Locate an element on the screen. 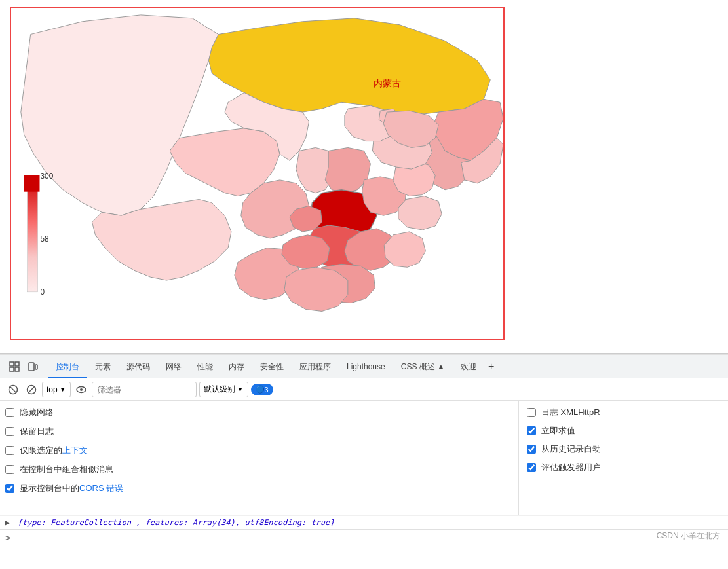 The width and height of the screenshot is (728, 569). tab-sources-label: 源代码 is located at coordinates (138, 367).